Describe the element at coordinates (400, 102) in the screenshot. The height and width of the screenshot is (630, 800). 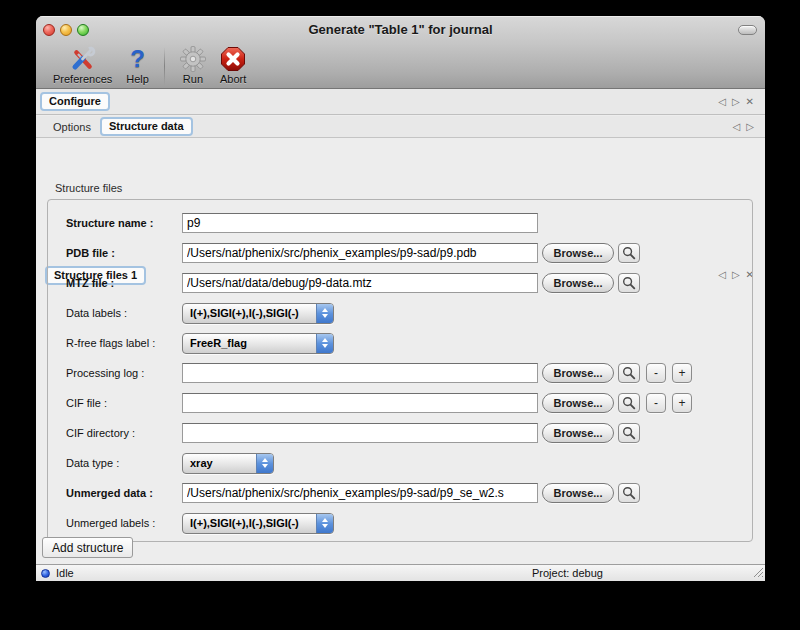
I see `tabstrip-configure: Configure ◁ ▷ ✕` at that location.